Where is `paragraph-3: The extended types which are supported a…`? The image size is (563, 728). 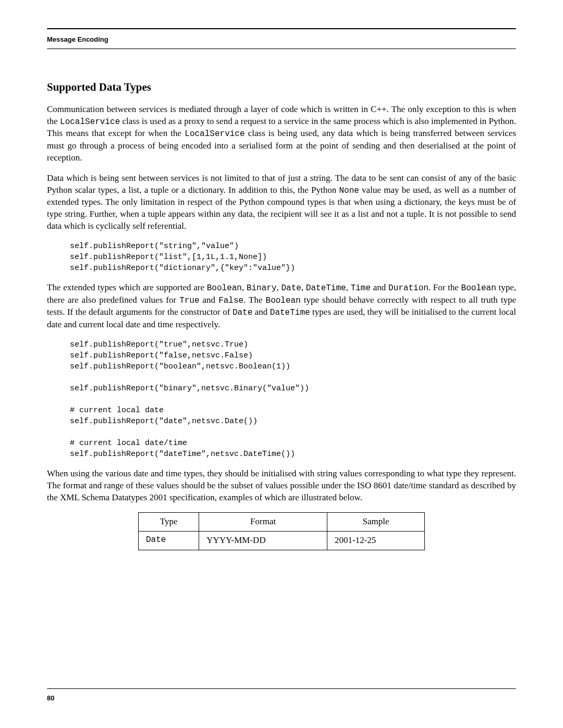
paragraph-3: The extended types which are supported a… is located at coordinates (282, 306).